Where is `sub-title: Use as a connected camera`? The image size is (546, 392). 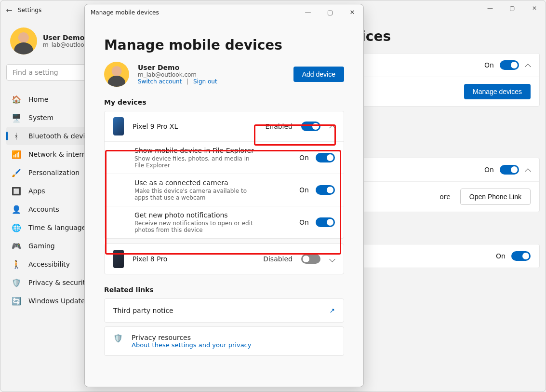
sub-title: Use as a connected camera is located at coordinates (213, 183).